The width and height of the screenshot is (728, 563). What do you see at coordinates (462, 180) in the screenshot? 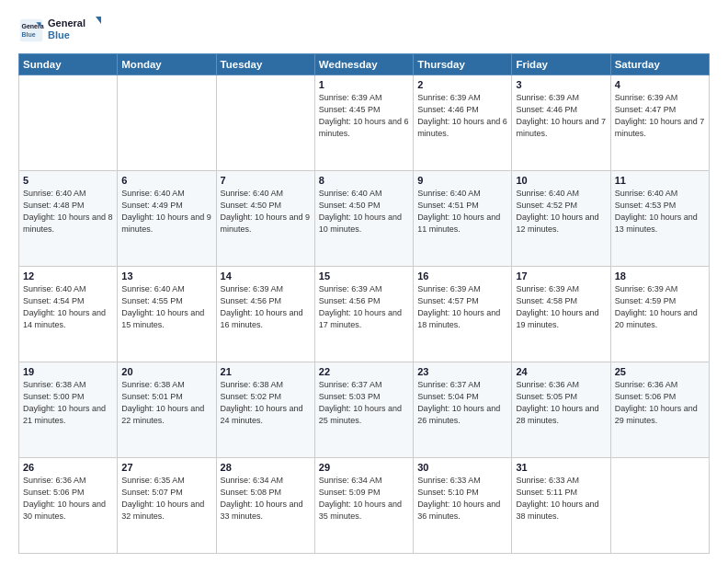
I see `day-number: 9` at bounding box center [462, 180].